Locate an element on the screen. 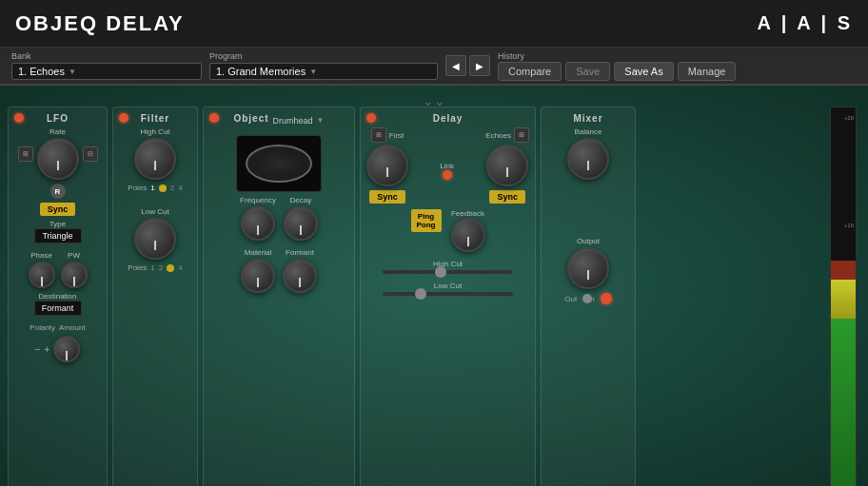  filter-poles1-2: 2 is located at coordinates (172, 188).